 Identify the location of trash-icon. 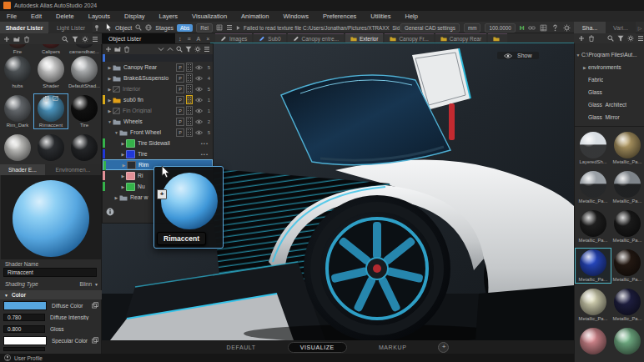
(591, 38).